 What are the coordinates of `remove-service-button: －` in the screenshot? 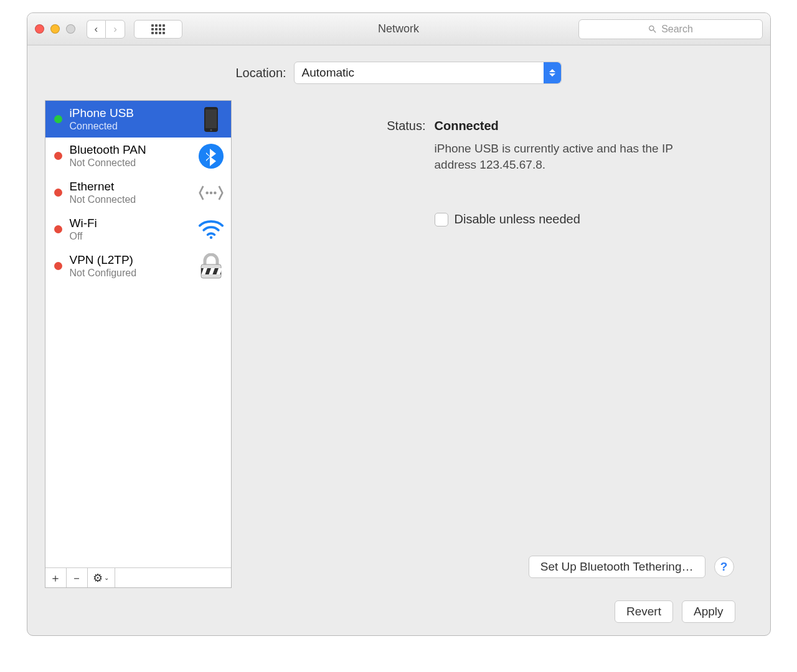 It's located at (77, 577).